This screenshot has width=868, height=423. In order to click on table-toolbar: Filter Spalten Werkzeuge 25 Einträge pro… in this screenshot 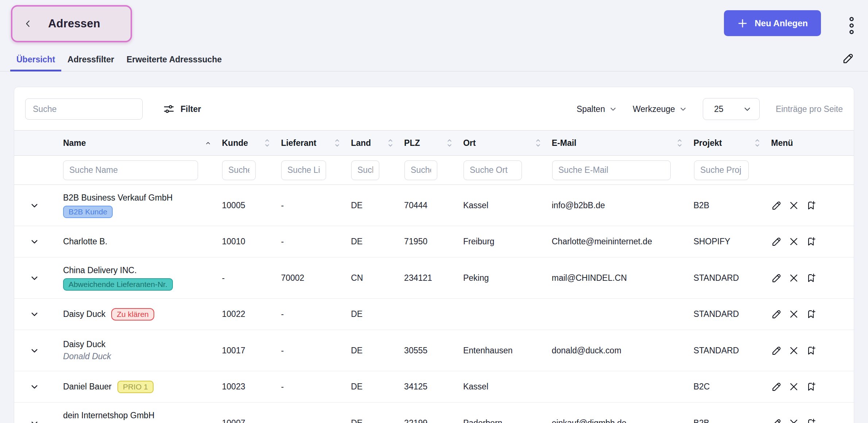, I will do `click(434, 109)`.